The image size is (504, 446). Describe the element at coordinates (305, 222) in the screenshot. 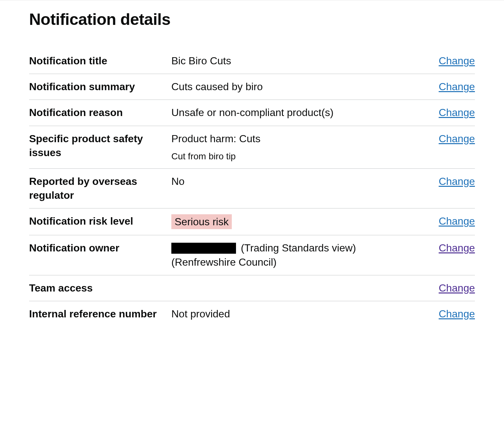

I see `row-value: Serious risk` at that location.